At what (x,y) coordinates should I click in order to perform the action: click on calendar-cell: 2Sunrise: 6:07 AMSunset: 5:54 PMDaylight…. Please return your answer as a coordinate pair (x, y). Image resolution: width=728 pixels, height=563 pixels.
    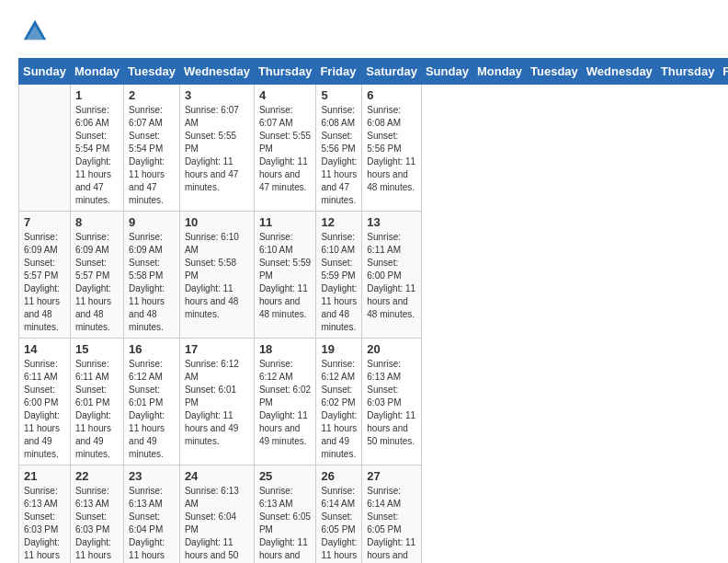
    Looking at the image, I should click on (153, 148).